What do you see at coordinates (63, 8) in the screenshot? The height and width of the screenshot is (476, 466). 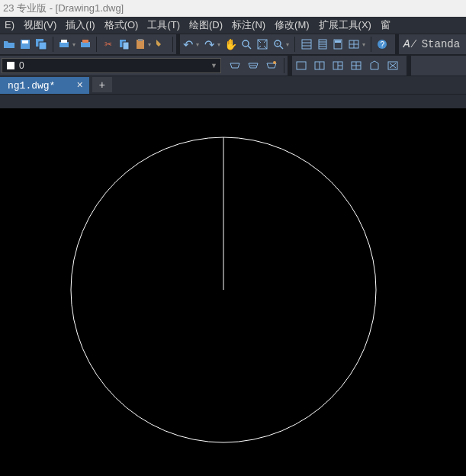 I see `title-text: 23 专业版 - [Drawing1.dwg]` at bounding box center [63, 8].